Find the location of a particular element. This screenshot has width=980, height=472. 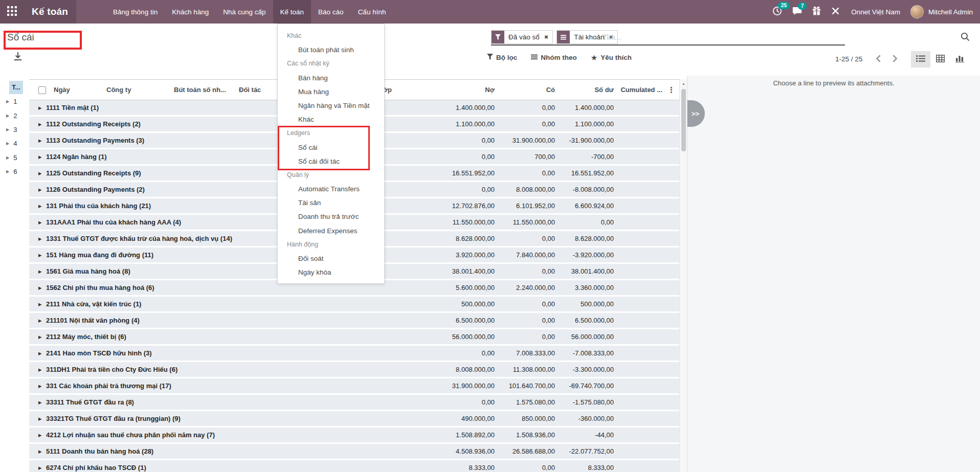

menu-item-3-2: Doanh thu trả trước is located at coordinates (331, 217).